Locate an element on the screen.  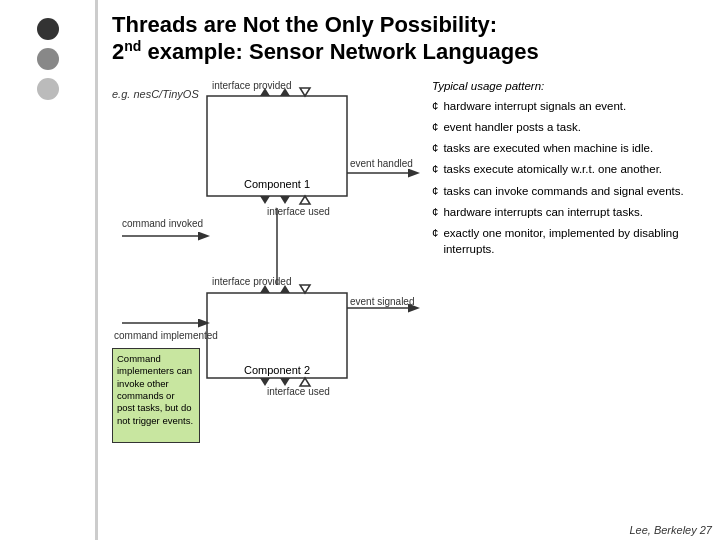
bullet-item-7: exactly one monitor, implemented by disa… is located at coordinates (569, 241).